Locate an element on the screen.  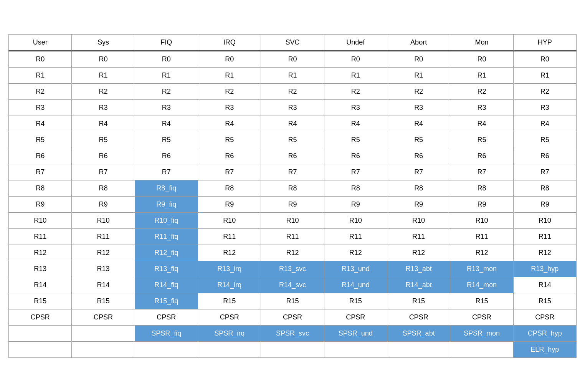
cell-r2-c8: R2 is located at coordinates (545, 92).